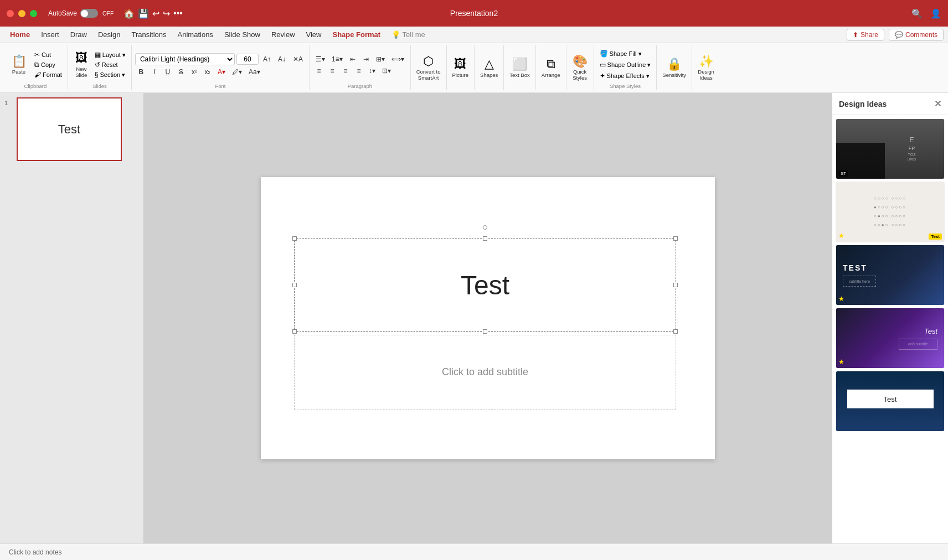  I want to click on handle-ml, so click(295, 285).